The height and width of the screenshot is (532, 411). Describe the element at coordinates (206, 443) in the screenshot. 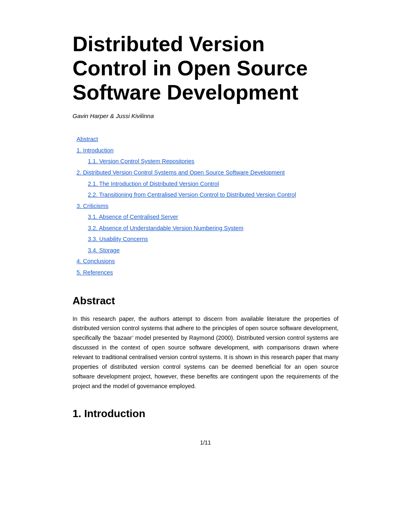

I see `page-number: 1/11` at that location.